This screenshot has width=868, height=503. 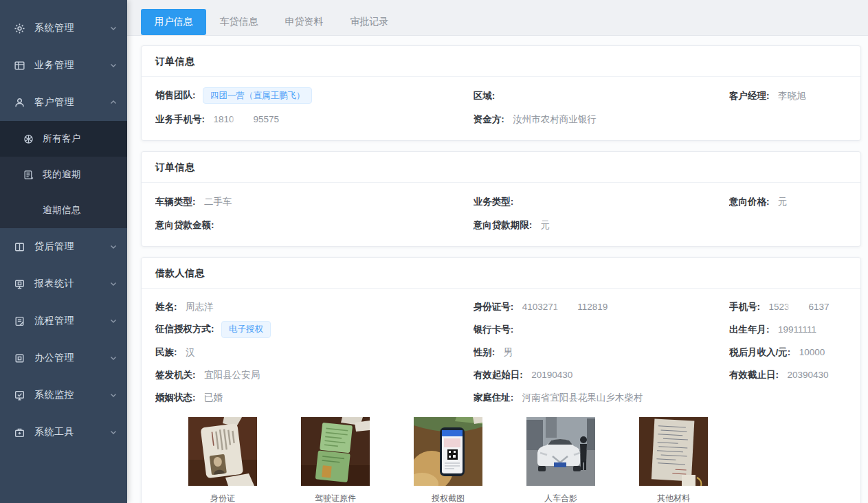 I want to click on photo-gallery: 身份证, so click(x=518, y=460).